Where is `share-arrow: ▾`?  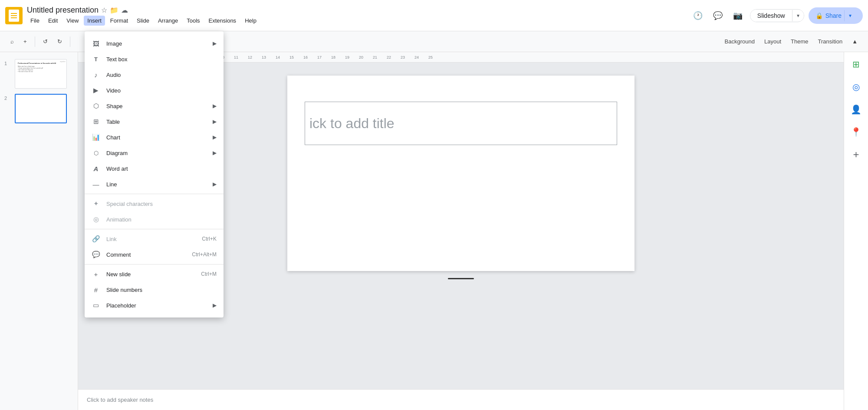
share-arrow: ▾ is located at coordinates (850, 16).